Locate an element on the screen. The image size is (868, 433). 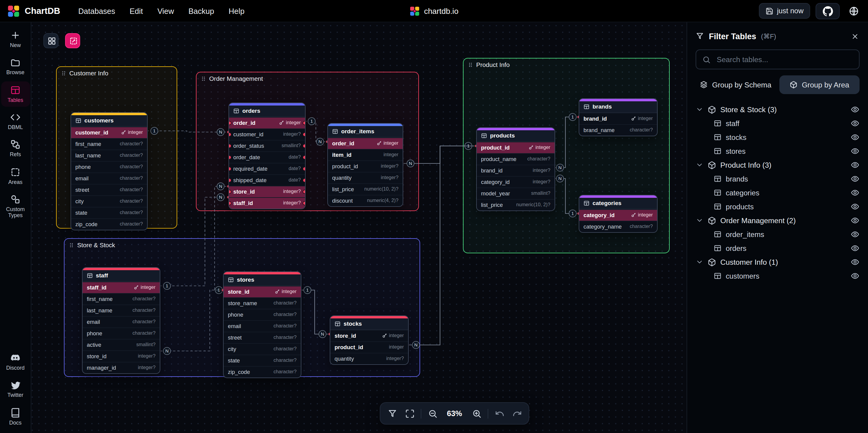
field-staff-active: activesmallint? is located at coordinates (121, 344).